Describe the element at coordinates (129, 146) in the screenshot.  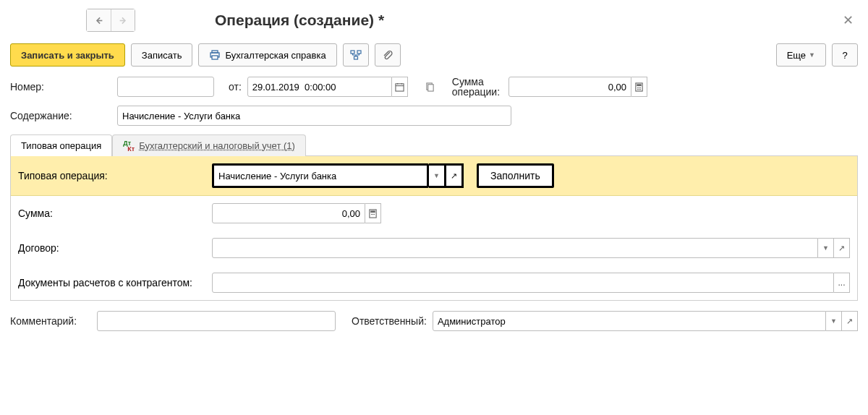
I see `dt-kt-icon: ДтКт` at that location.